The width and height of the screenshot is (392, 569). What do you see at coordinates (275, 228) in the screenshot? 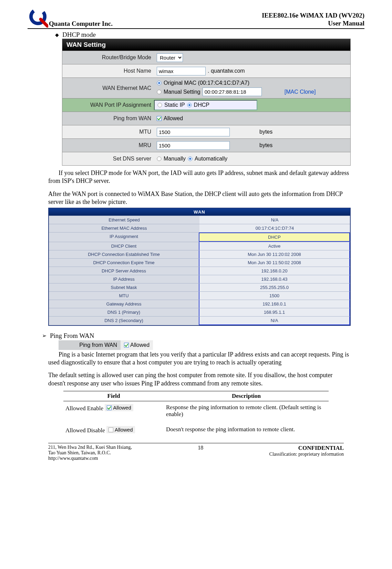
I see `status-value: 00:17:C4:1C:D7:74` at bounding box center [275, 228].